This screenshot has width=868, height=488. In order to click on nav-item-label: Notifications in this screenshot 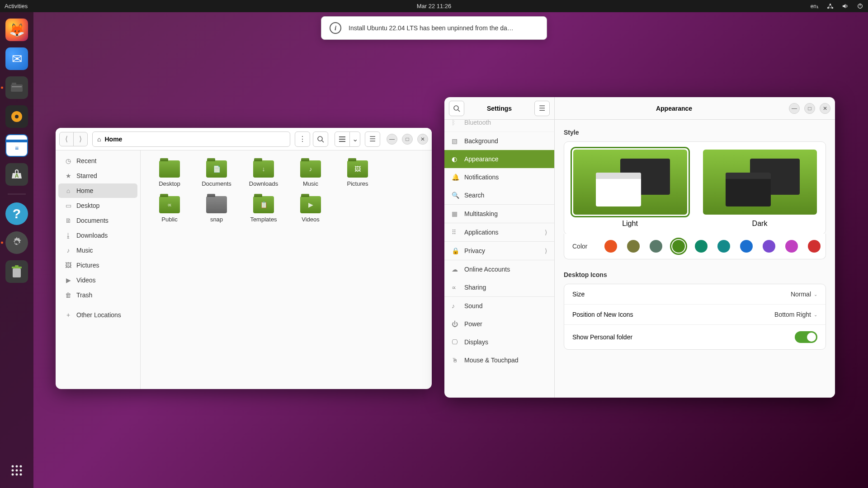, I will do `click(481, 177)`.